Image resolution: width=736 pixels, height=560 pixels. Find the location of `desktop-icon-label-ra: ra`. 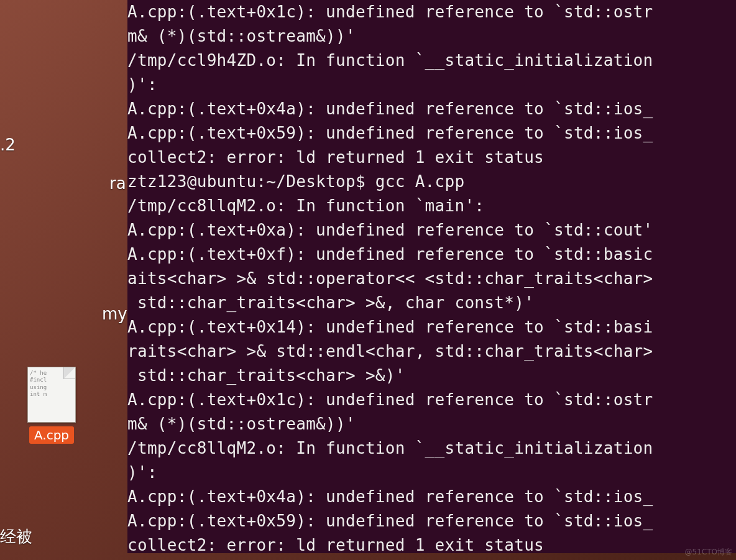

desktop-icon-label-ra: ra is located at coordinates (118, 183).